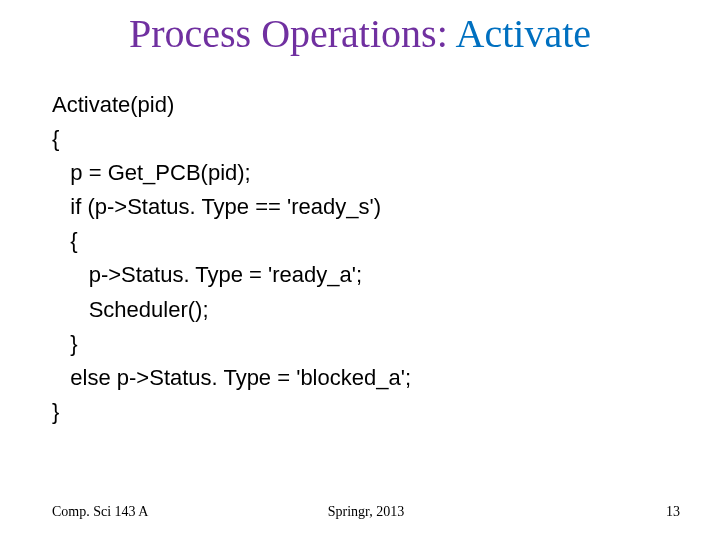 The height and width of the screenshot is (540, 720). What do you see at coordinates (152, 172) in the screenshot?
I see `code-line: p = Get_PCB(pid);` at bounding box center [152, 172].